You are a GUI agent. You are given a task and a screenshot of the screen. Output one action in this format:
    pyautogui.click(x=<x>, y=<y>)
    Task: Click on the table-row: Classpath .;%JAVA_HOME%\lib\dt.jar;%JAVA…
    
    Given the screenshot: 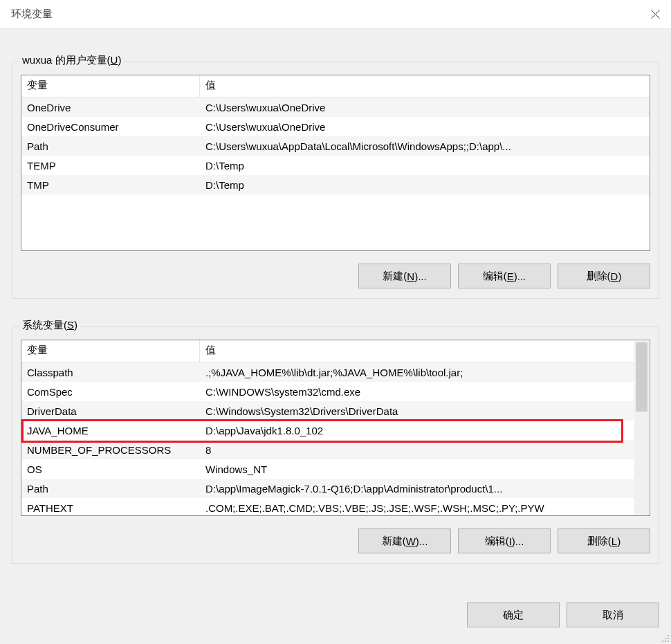 What is the action you would take?
    pyautogui.click(x=328, y=372)
    